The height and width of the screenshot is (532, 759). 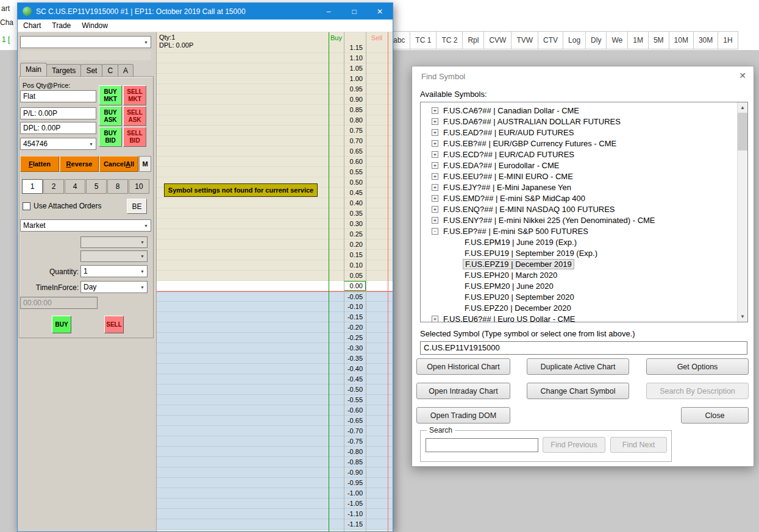 What do you see at coordinates (355, 400) in the screenshot?
I see `price-cell: -0.55` at bounding box center [355, 400].